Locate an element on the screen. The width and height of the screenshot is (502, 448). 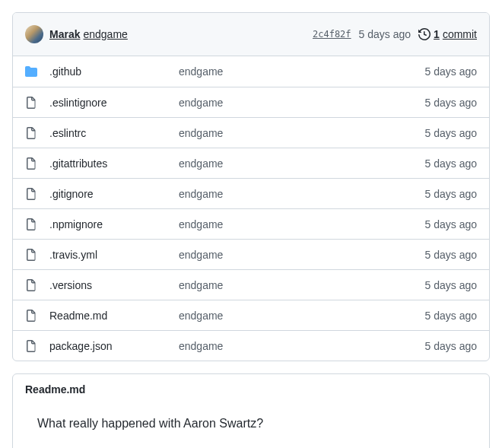
file-name-link: .eslintignore is located at coordinates (78, 103).